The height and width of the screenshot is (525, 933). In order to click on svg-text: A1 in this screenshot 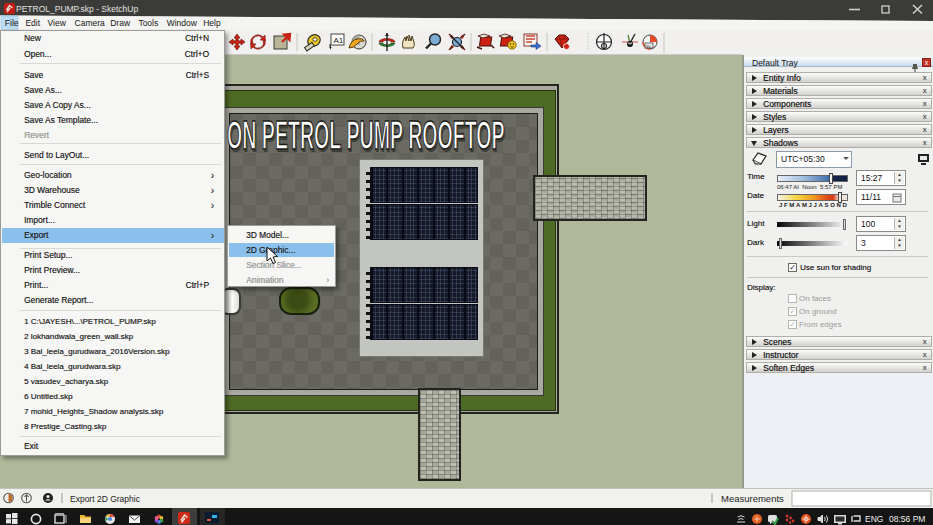, I will do `click(339, 40)`.